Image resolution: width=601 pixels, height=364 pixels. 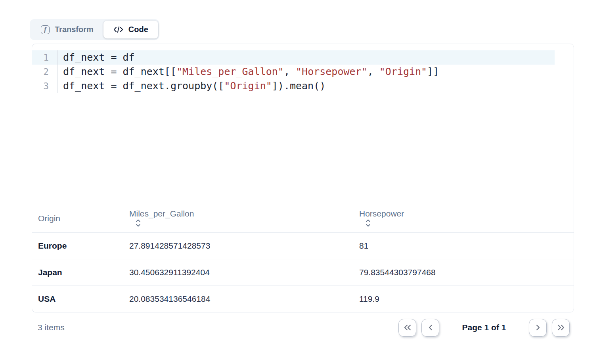 What do you see at coordinates (433, 71) in the screenshot?
I see `code-token: ]]` at bounding box center [433, 71].